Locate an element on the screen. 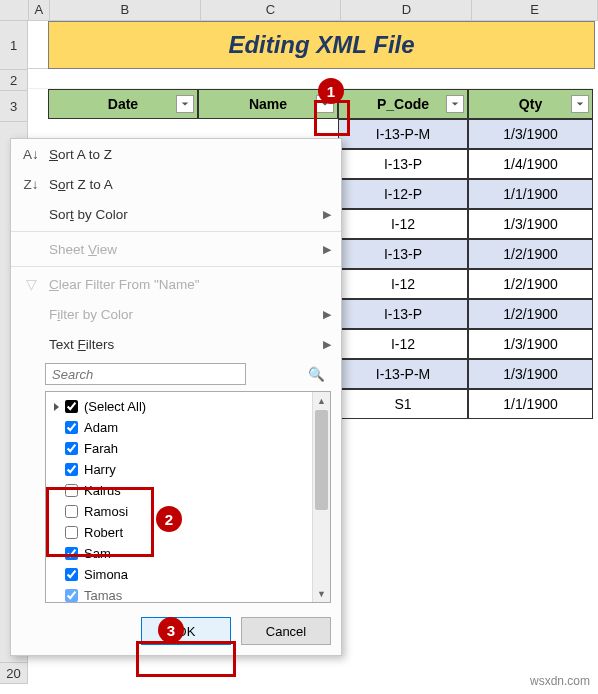 This screenshot has height=694, width=598. header-pcode: P_Code is located at coordinates (403, 104).